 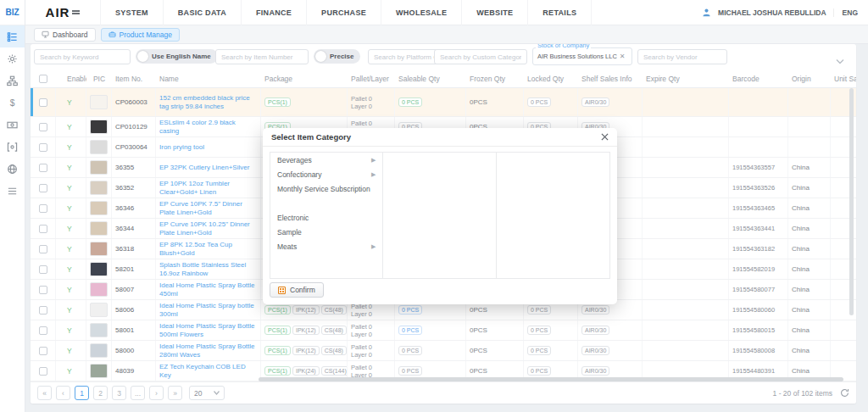 What do you see at coordinates (209, 371) in the screenshot?
I see `name-cell: EZ Tech Keychain COB LED Key` at bounding box center [209, 371].